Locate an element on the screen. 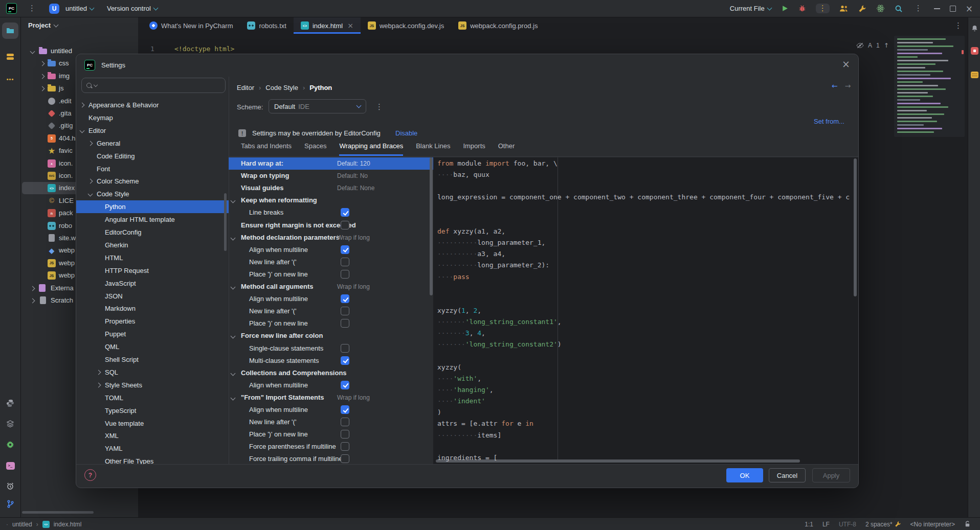 The image size is (980, 530). breadcrumb-item: Editor is located at coordinates (246, 88).